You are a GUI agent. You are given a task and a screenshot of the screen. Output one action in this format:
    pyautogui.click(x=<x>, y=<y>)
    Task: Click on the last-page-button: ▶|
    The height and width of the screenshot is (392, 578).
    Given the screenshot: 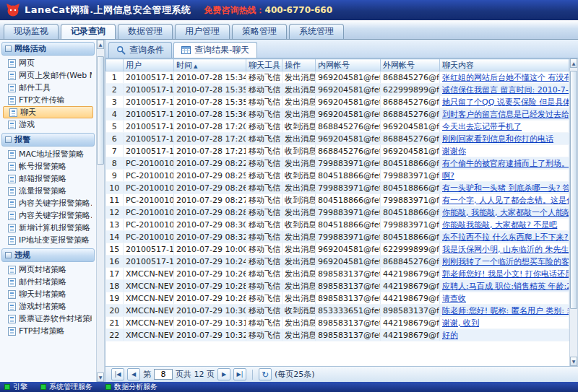 What is the action you would take?
    pyautogui.click(x=240, y=374)
    